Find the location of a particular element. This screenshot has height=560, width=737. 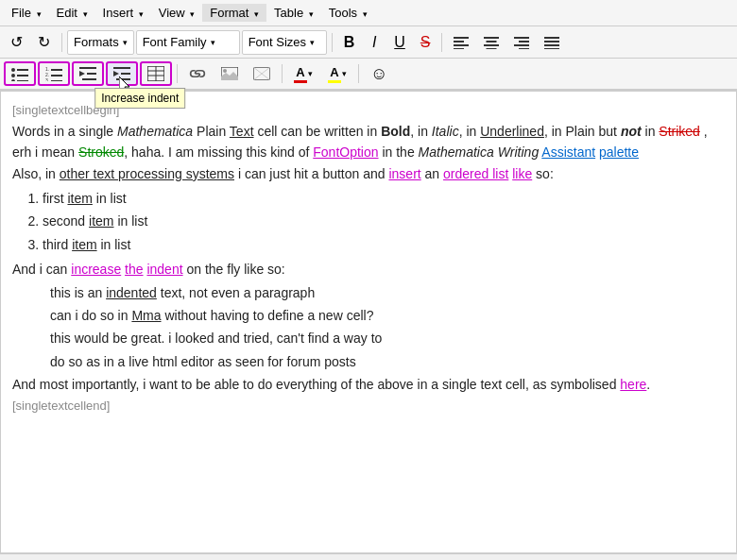

align-left-button is located at coordinates (461, 42).